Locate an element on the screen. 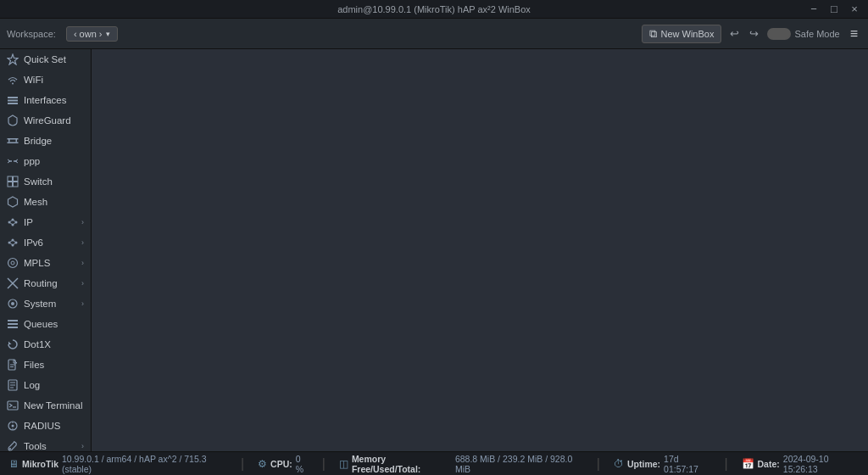 The height and width of the screenshot is (475, 868). sidebar-label-routing: Routing is located at coordinates (50, 283).